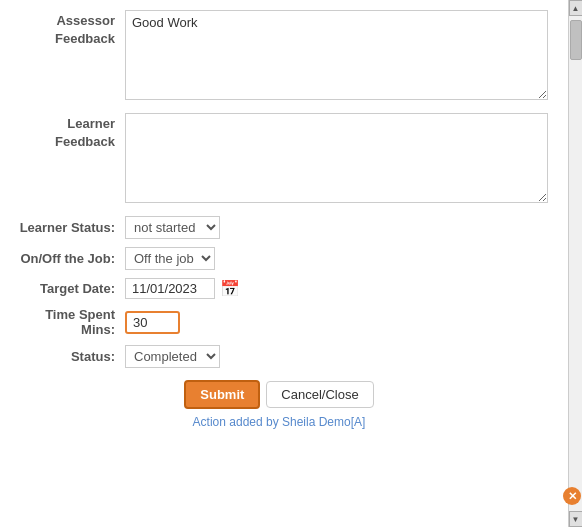 Image resolution: width=582 pixels, height=527 pixels. What do you see at coordinates (222, 394) in the screenshot?
I see `submit-button: Submit` at bounding box center [222, 394].